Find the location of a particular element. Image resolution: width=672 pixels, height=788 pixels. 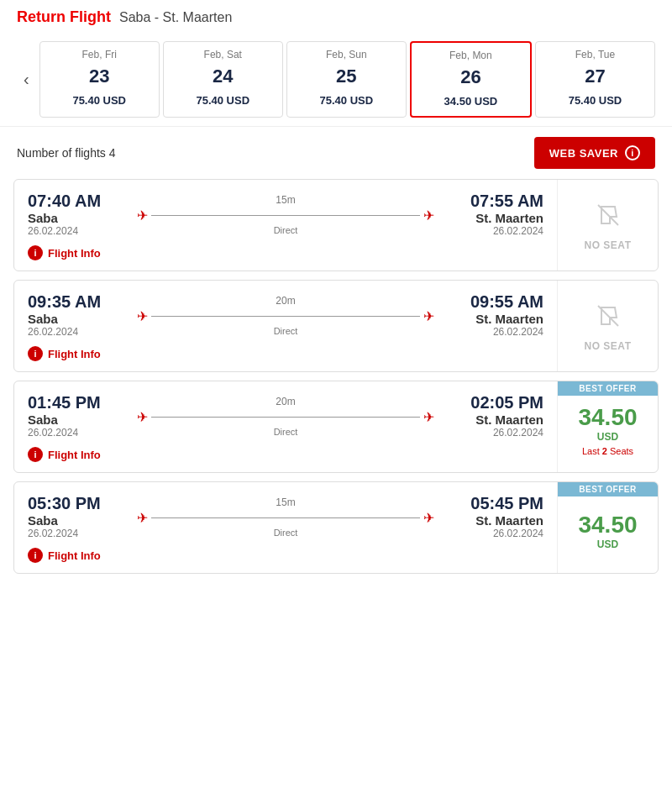

day-num: 25 is located at coordinates (346, 76).